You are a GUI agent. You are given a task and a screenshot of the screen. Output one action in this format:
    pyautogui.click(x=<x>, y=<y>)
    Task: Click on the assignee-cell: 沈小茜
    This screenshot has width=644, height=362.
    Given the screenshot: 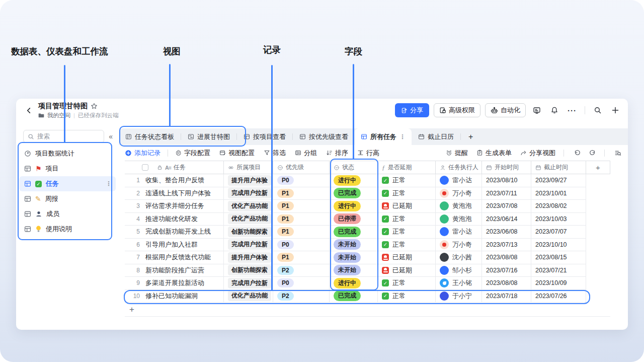 What is the action you would take?
    pyautogui.click(x=459, y=258)
    